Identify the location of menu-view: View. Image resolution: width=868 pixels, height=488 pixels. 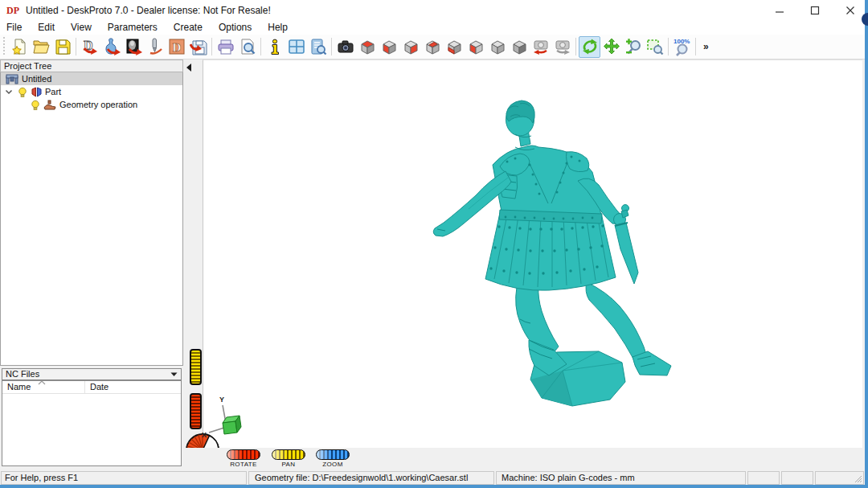
(81, 27).